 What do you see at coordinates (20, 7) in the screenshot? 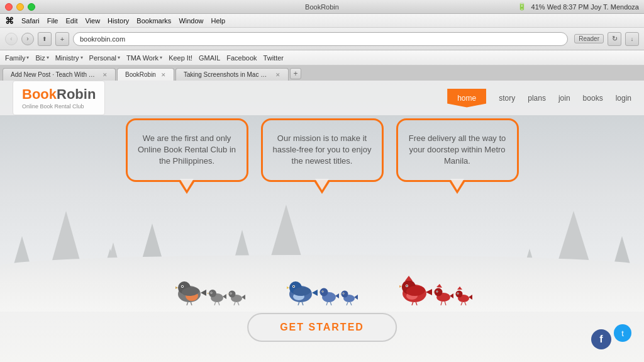
I see `traffic-lights` at bounding box center [20, 7].